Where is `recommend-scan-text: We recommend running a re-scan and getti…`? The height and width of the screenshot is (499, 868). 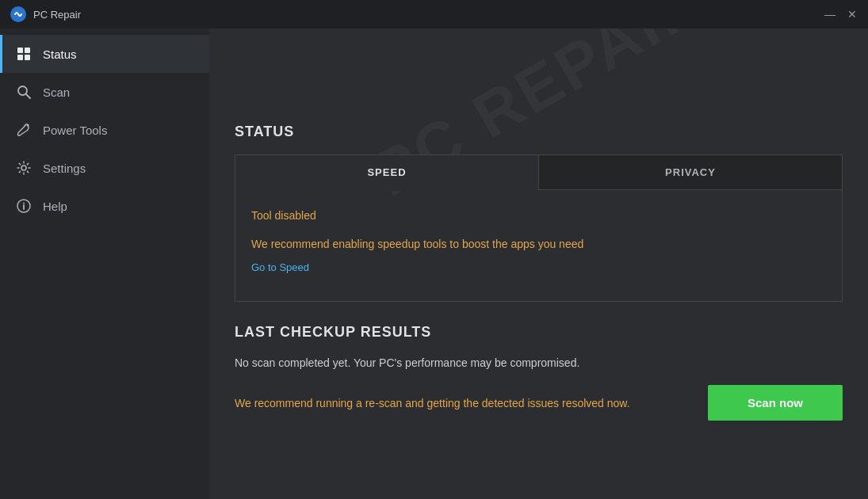
recommend-scan-text: We recommend running a re-scan and getti… is located at coordinates (463, 403).